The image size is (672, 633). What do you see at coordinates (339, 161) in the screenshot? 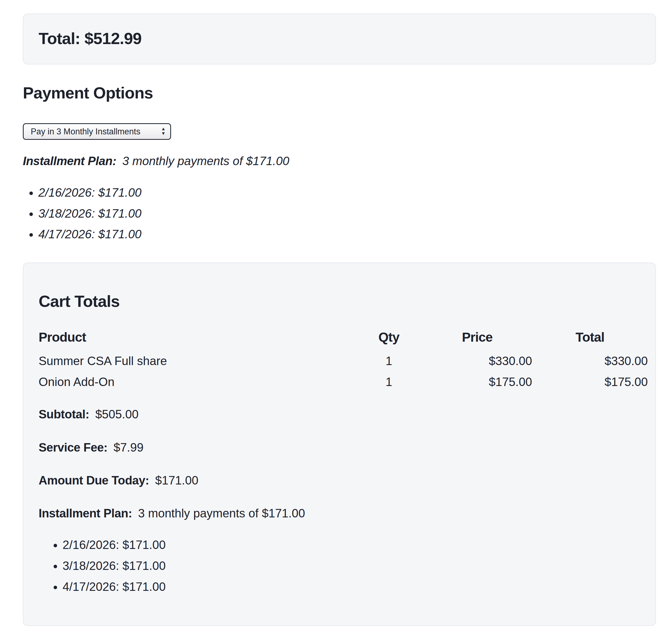
I see `installment-plan-note: Installment Plan: 3 monthly payments of …` at bounding box center [339, 161].